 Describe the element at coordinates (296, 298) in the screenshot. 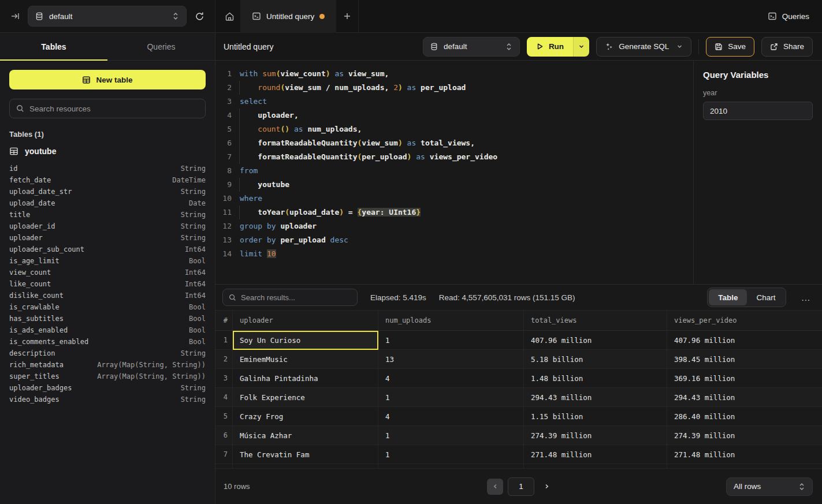

I see `results-search-input` at that location.